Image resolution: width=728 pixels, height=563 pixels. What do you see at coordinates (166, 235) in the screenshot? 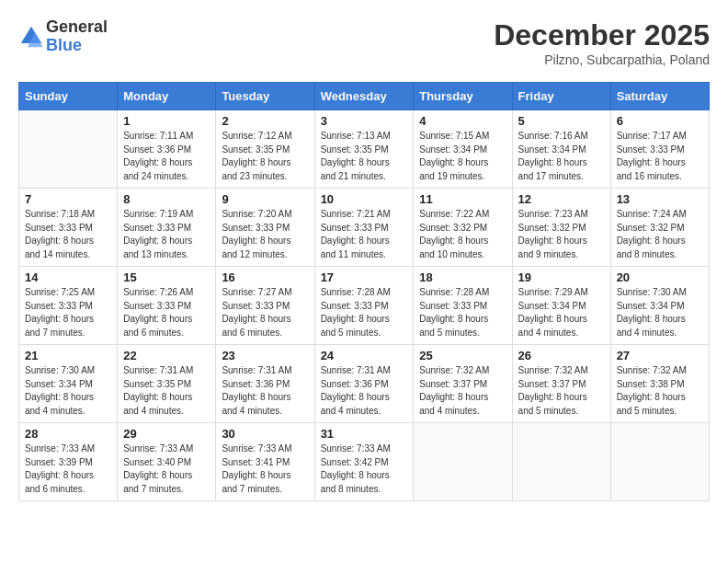
I see `day-info: Sunrise: 7:19 AM Sunset: 3:33 PM Dayligh…` at bounding box center [166, 235].